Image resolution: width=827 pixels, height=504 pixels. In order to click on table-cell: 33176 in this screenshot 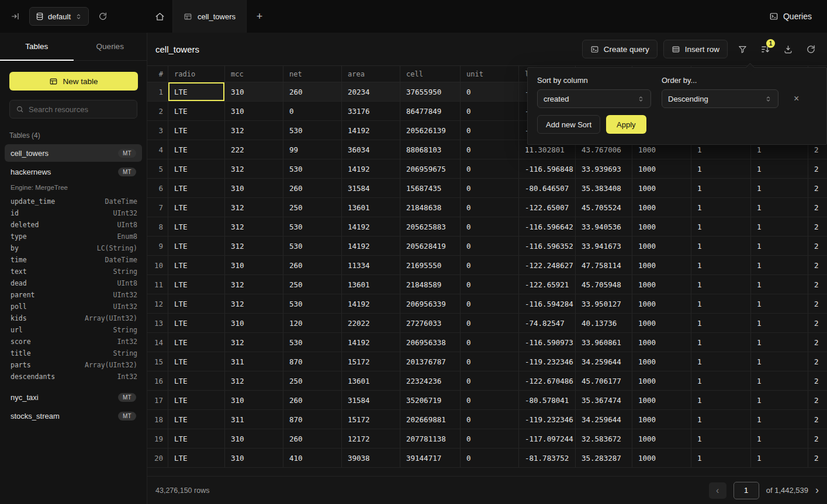, I will do `click(371, 111)`.